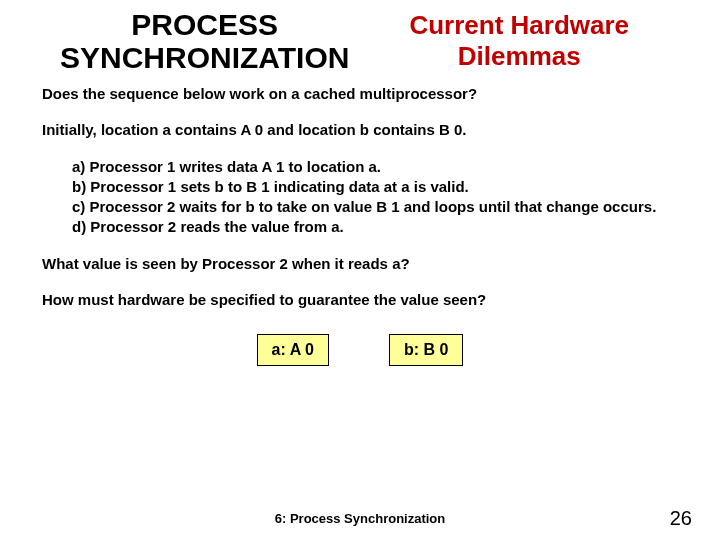  Describe the element at coordinates (360, 300) in the screenshot. I see `question-3: How must hardware be specified to guaran…` at that location.